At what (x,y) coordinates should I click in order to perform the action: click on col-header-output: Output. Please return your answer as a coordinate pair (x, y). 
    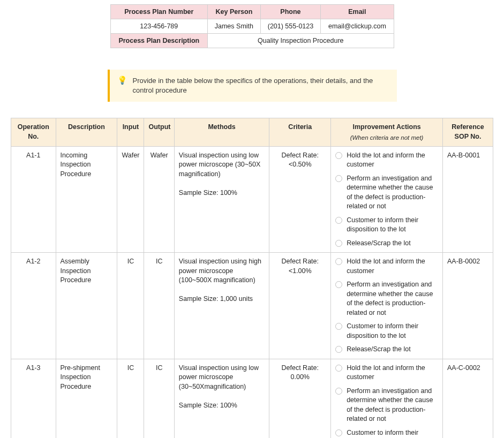
    Looking at the image, I should click on (159, 133).